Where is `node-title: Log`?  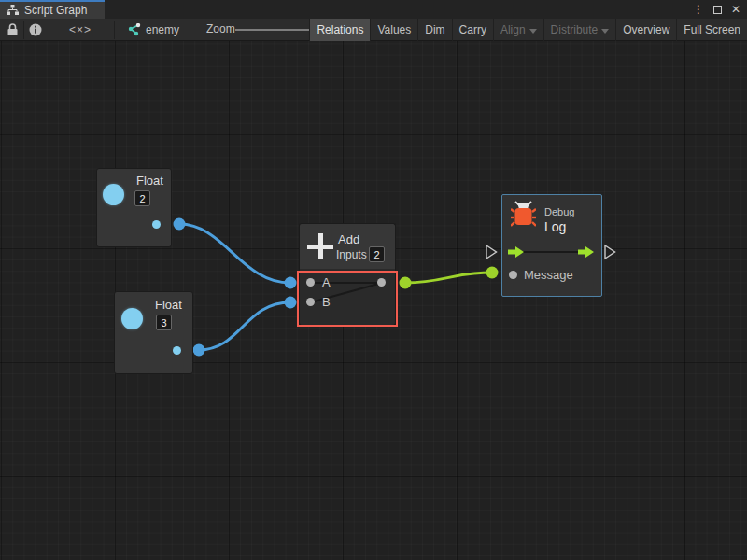
node-title: Log is located at coordinates (555, 227).